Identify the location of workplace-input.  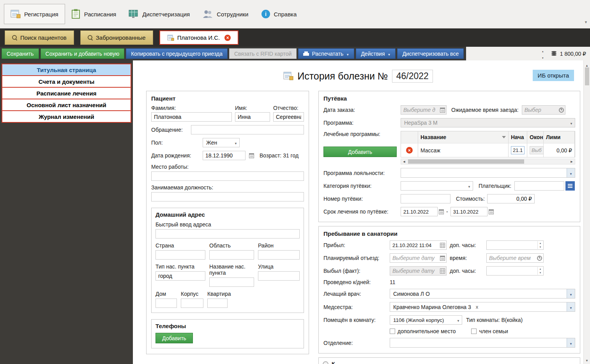
(228, 176).